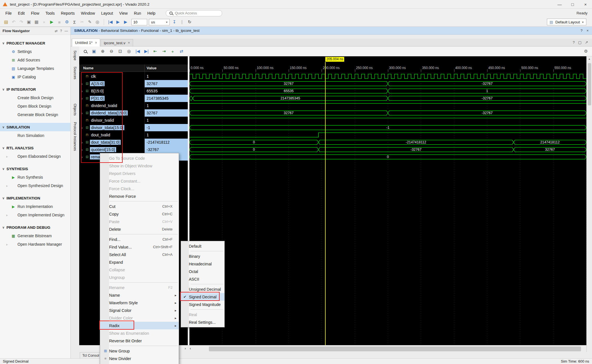  What do you see at coordinates (50, 13) in the screenshot?
I see `menubar-tools: Tools` at bounding box center [50, 13].